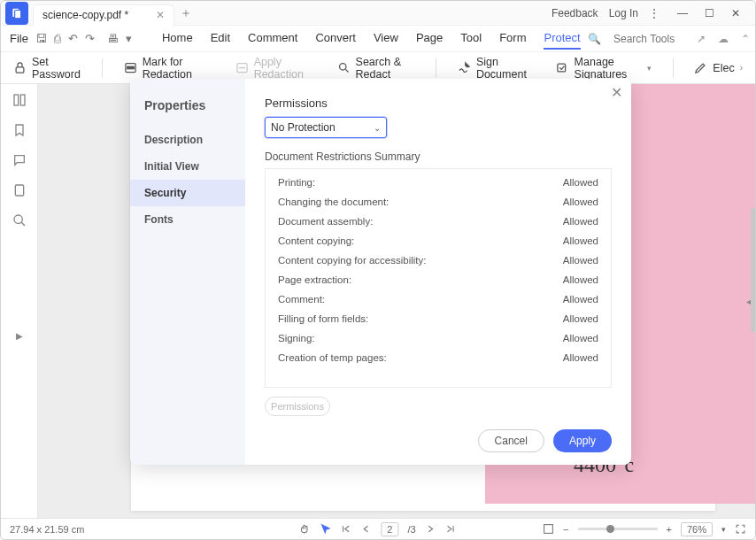 This screenshot has height=540, width=756. I want to click on redo-icon: ↷, so click(90, 39).